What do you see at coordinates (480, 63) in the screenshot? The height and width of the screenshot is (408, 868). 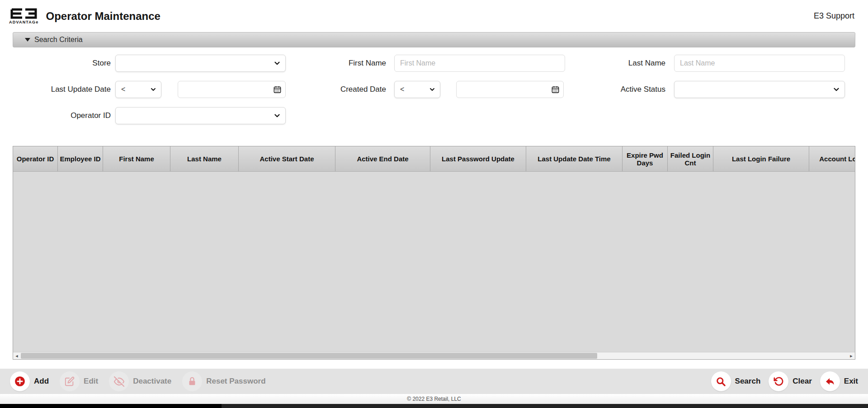 I see `first-name-input` at bounding box center [480, 63].